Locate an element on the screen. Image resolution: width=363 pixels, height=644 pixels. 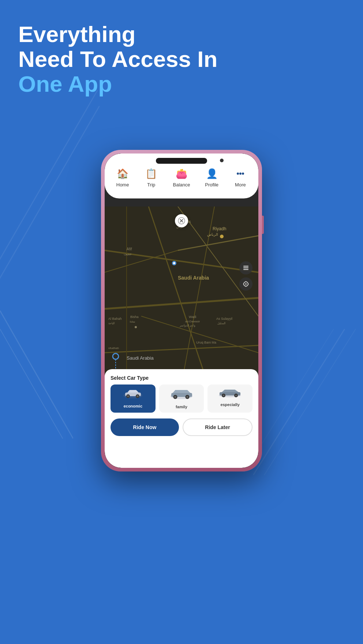
home-icon: 🏠 is located at coordinates (123, 174).